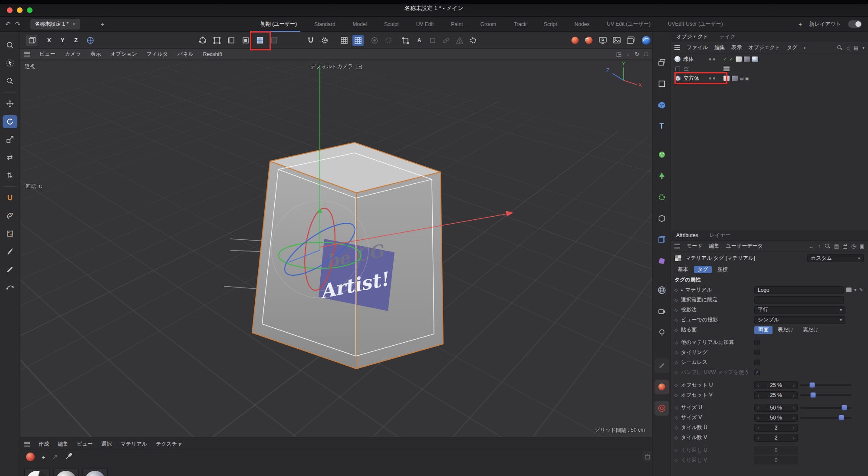  I want to click on object-row-null: 空, so click(769, 69).